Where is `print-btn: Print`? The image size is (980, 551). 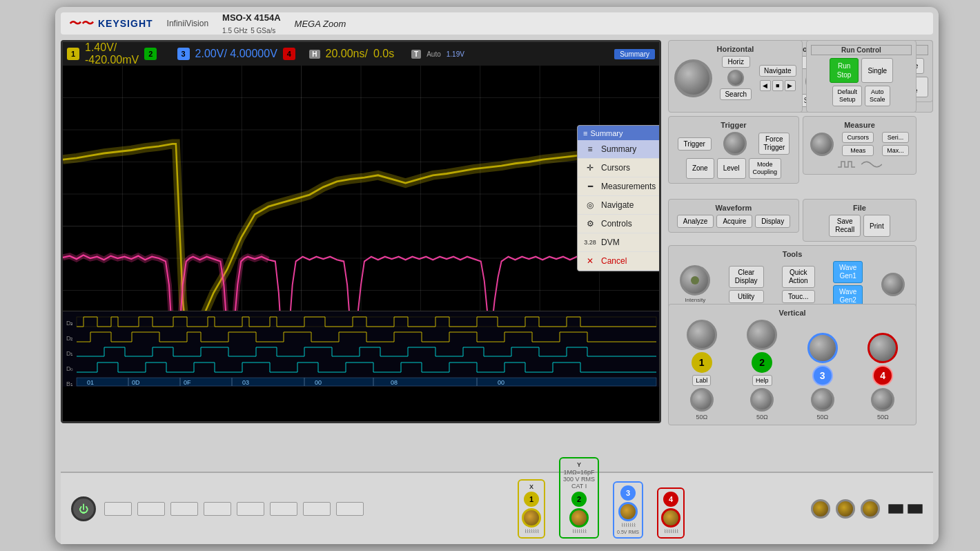
print-btn: Print is located at coordinates (876, 226).